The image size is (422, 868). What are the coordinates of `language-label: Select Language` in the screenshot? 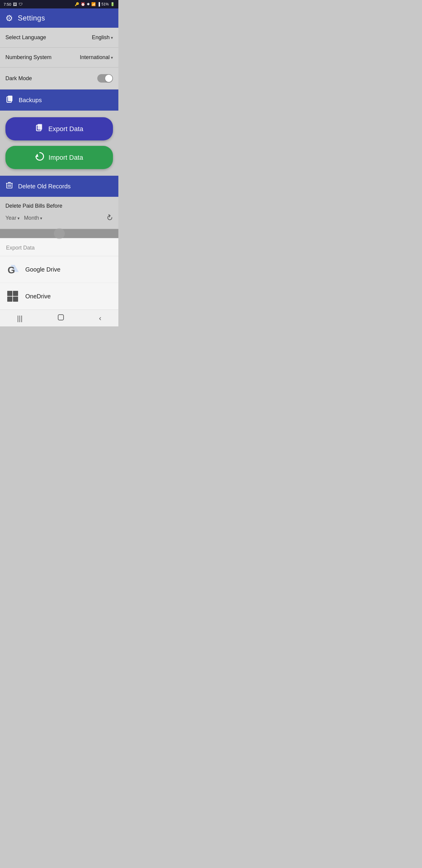 It's located at (26, 38).